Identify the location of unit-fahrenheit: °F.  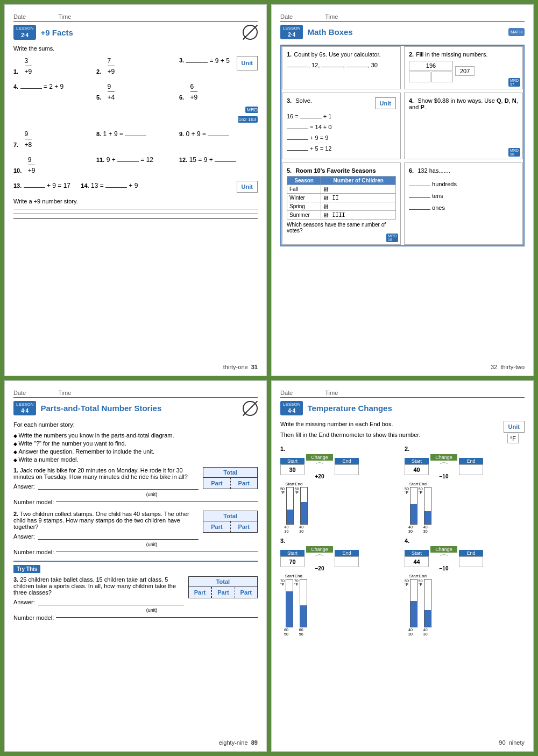
(513, 439).